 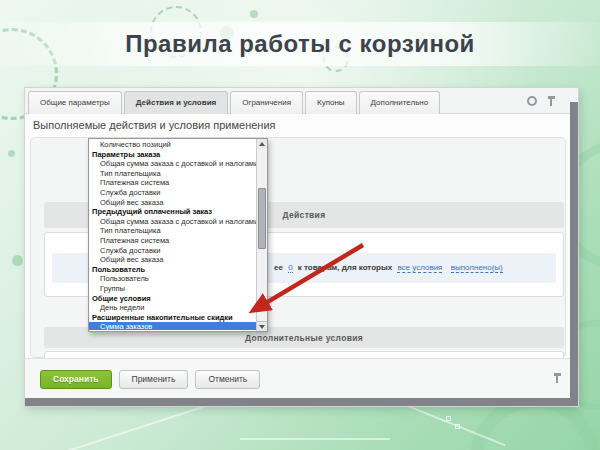 What do you see at coordinates (172, 318) in the screenshot?
I see `dropdown-item: Расширенные накопительные скидки` at bounding box center [172, 318].